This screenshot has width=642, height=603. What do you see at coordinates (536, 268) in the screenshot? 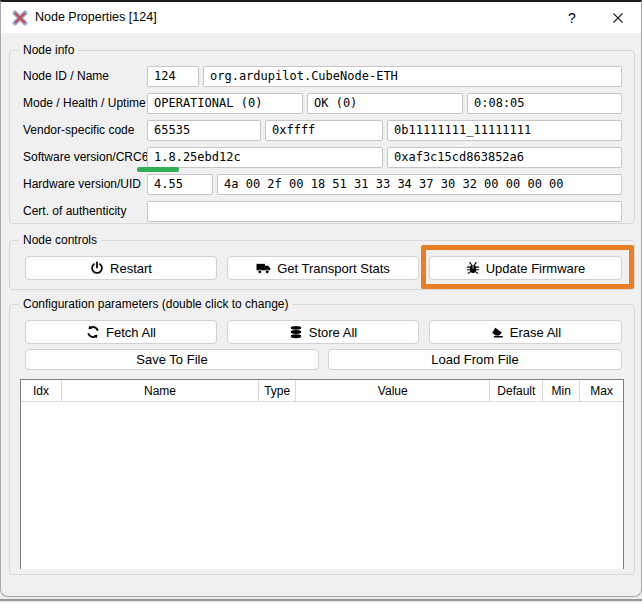
I see `button-label: Update Firmware` at bounding box center [536, 268].